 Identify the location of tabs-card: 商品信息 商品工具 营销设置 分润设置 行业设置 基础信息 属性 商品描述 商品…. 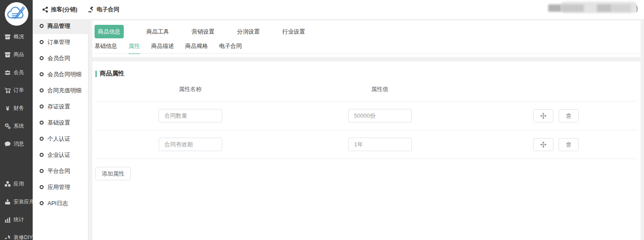
(366, 39).